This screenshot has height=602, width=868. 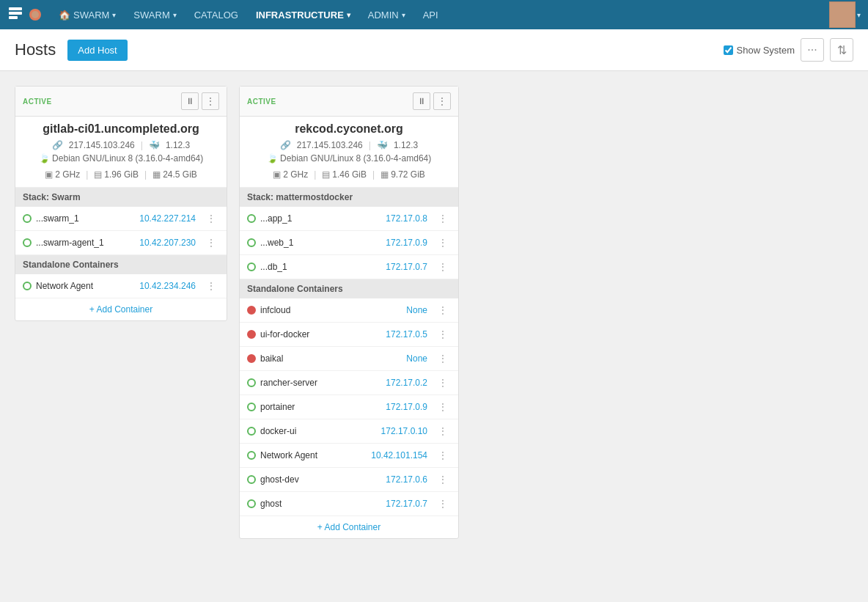 I want to click on stack-host2-0: Stack: mattermostdocker ...app_1 172.17.…, so click(x=349, y=233).